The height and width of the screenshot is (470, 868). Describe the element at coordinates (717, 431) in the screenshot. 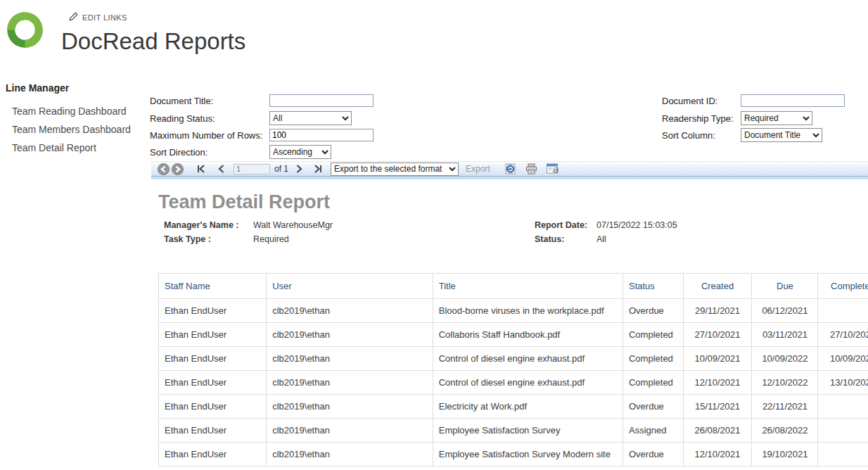

I see `cell-created: 26/08/2021` at that location.